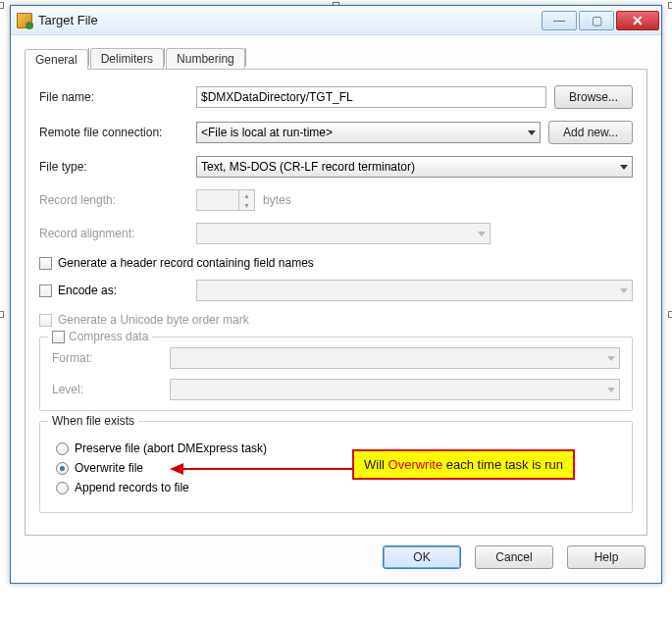 The width and height of the screenshot is (672, 622). I want to click on compress-data-checkbox, so click(59, 337).